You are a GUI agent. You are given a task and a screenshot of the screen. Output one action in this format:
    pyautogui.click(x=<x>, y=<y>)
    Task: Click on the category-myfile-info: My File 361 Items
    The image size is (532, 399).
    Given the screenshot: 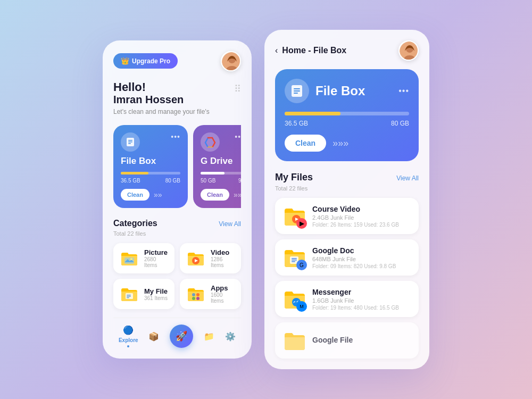 What is the action you would take?
    pyautogui.click(x=156, y=294)
    